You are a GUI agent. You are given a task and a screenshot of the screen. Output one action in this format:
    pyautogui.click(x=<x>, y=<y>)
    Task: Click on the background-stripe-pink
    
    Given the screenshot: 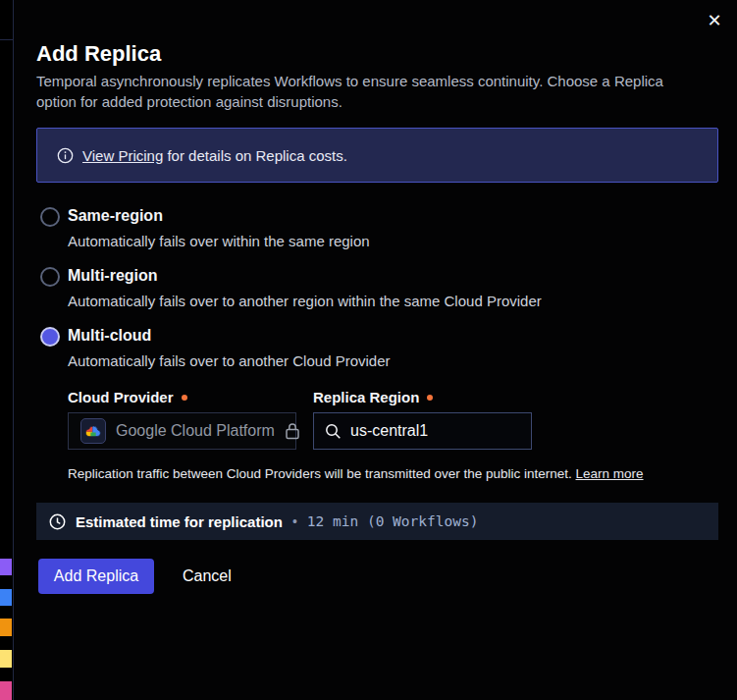 What is the action you would take?
    pyautogui.click(x=6, y=691)
    